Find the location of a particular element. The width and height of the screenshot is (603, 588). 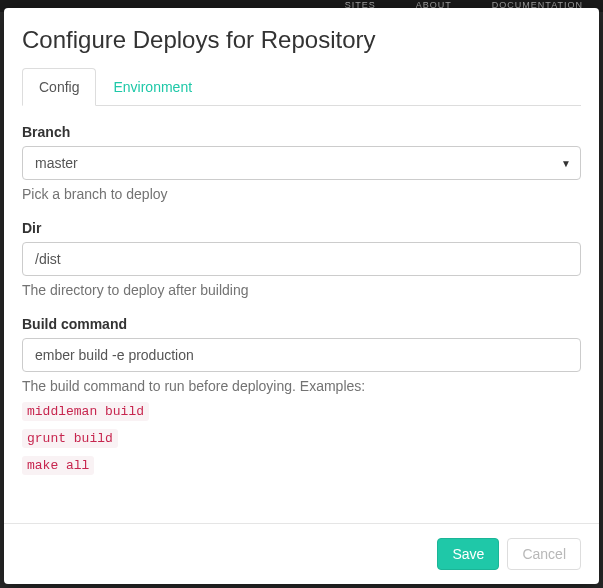

example-middleman: middleman build is located at coordinates (86, 412).